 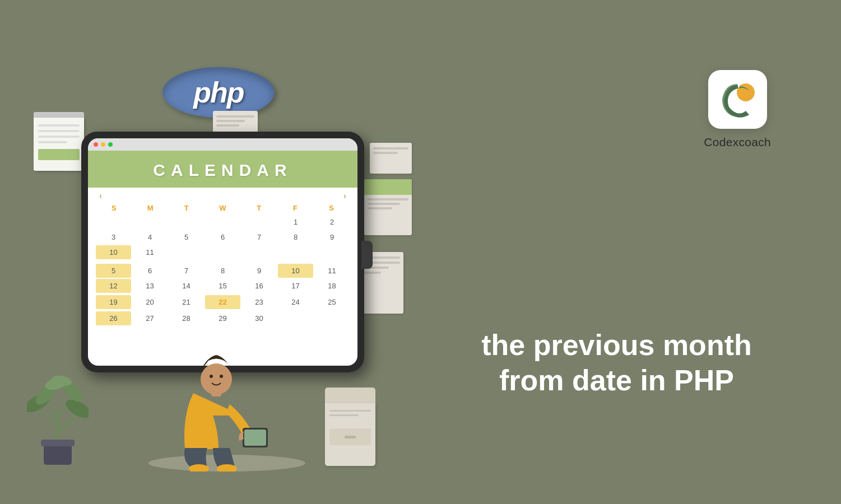 What do you see at coordinates (388, 207) in the screenshot?
I see `deco-card-right-mid` at bounding box center [388, 207].